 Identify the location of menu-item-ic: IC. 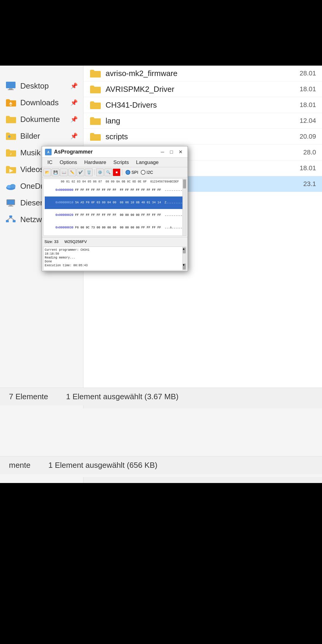
(50, 162).